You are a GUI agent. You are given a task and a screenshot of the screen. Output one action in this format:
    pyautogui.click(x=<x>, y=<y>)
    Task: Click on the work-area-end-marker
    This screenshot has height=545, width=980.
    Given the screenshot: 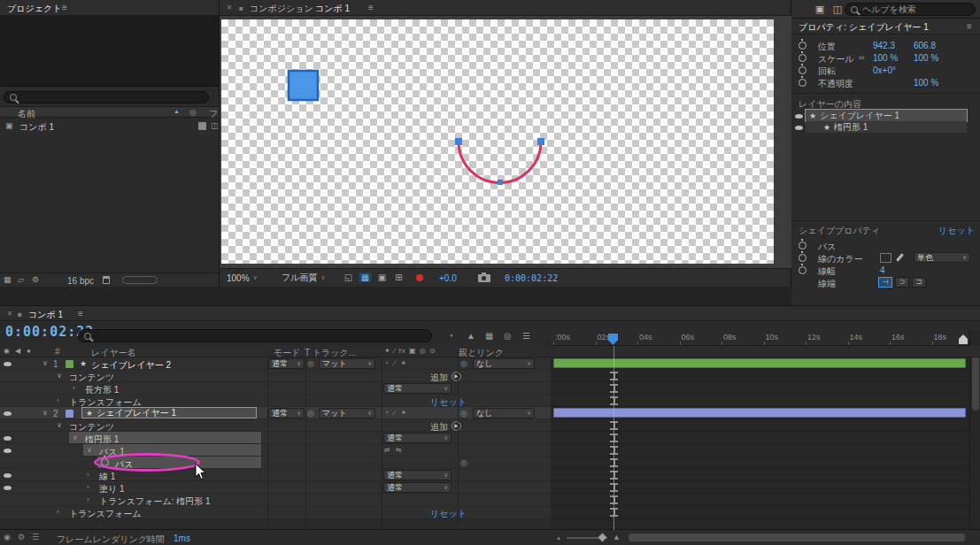 What is the action you would take?
    pyautogui.click(x=963, y=340)
    